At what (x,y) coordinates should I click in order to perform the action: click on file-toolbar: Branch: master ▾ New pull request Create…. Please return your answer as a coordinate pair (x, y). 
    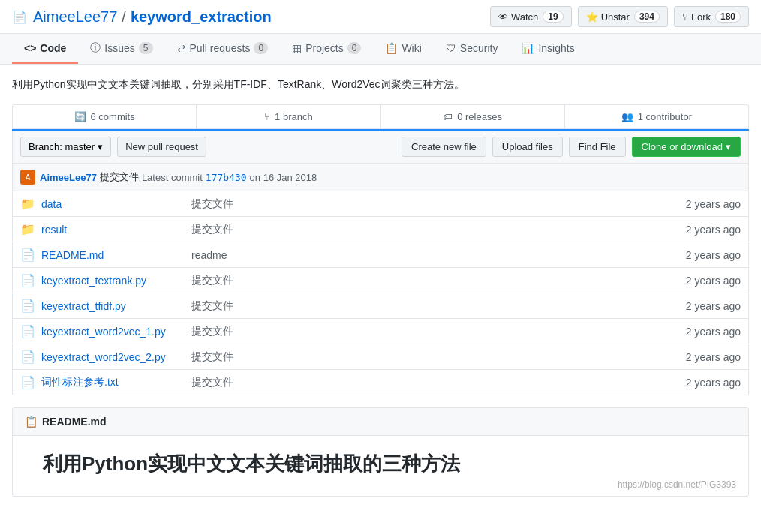
    Looking at the image, I should click on (380, 147).